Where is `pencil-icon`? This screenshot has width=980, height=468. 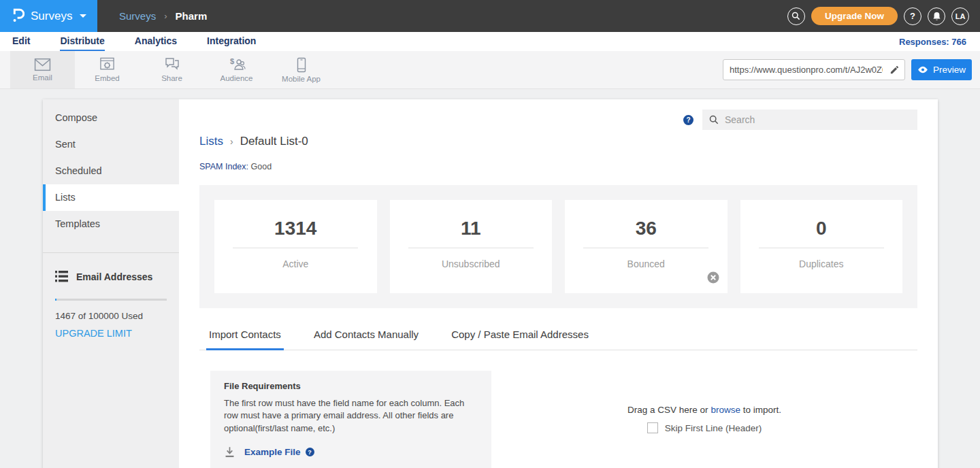
pencil-icon is located at coordinates (894, 69).